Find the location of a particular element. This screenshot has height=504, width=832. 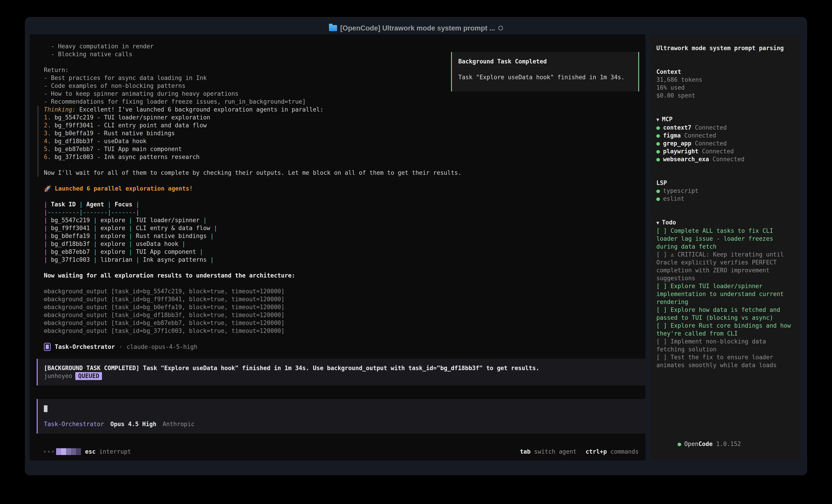

lsp-server-row: ●eslint is located at coordinates (725, 199).